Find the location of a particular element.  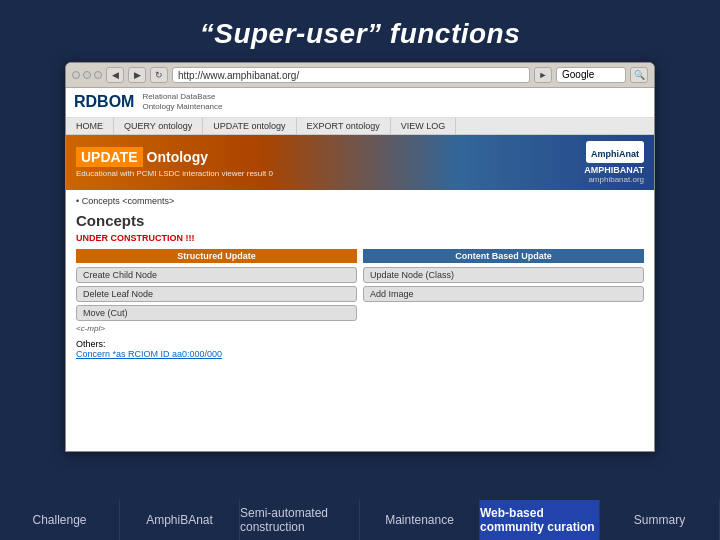

tab-summary: Summary is located at coordinates (660, 520).